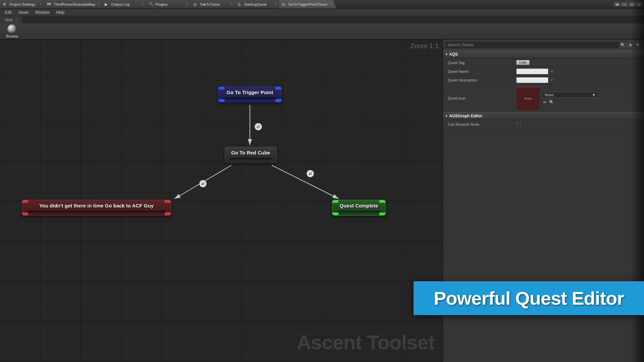 Image resolution: width=644 pixels, height=362 pixels. What do you see at coordinates (49, 4) in the screenshot?
I see `map-icon: 🗺` at bounding box center [49, 4].